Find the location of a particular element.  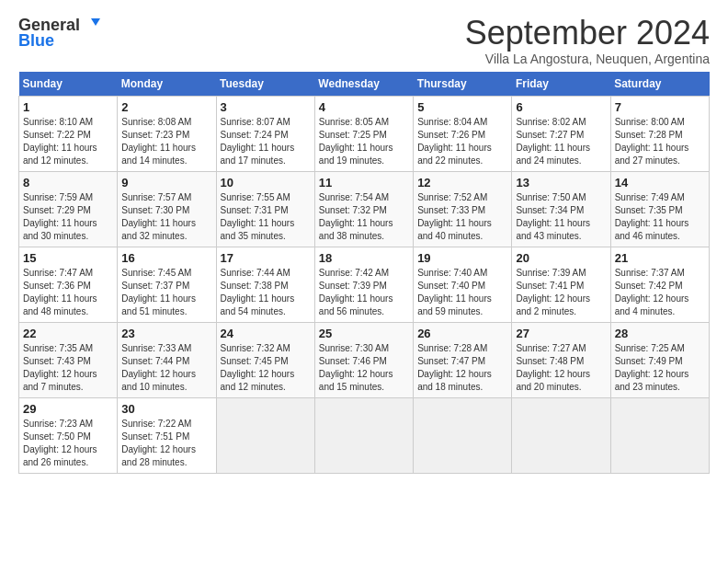

day-info: Sunrise: 7:28 AM Sunset: 7:47 PM Dayligh… is located at coordinates (462, 368).